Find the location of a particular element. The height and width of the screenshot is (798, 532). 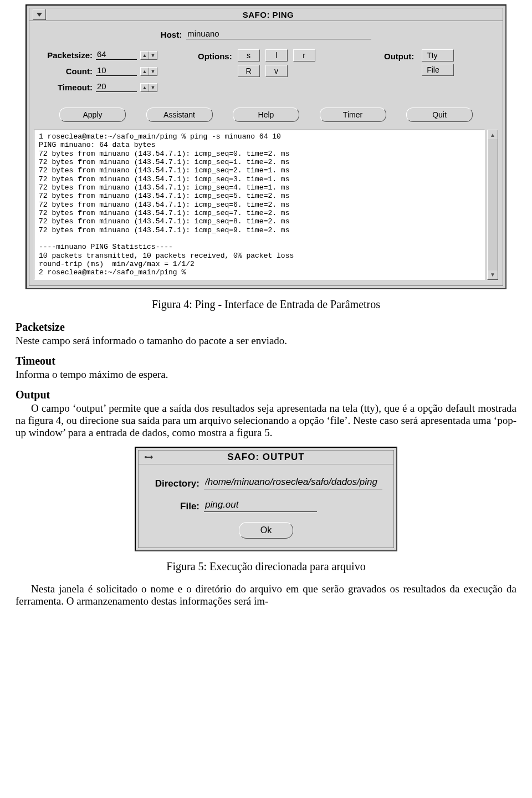

final-paragraph: Nesta janela é solicitado o nome e o dir… is located at coordinates (266, 595).